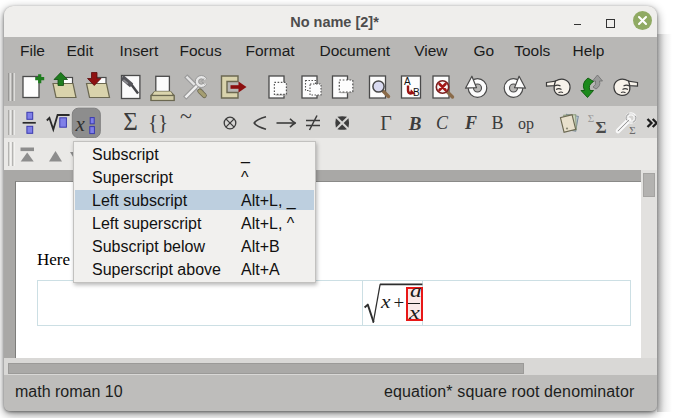 This screenshot has height=418, width=675. I want to click on svg-text: x, so click(80, 124).